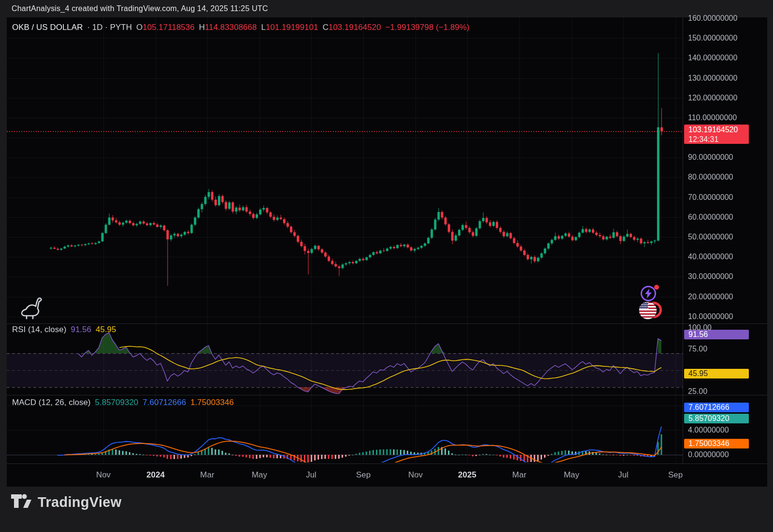 The width and height of the screenshot is (773, 532). Describe the element at coordinates (21, 502) in the screenshot. I see `tradingview-glyph-icon` at that location.